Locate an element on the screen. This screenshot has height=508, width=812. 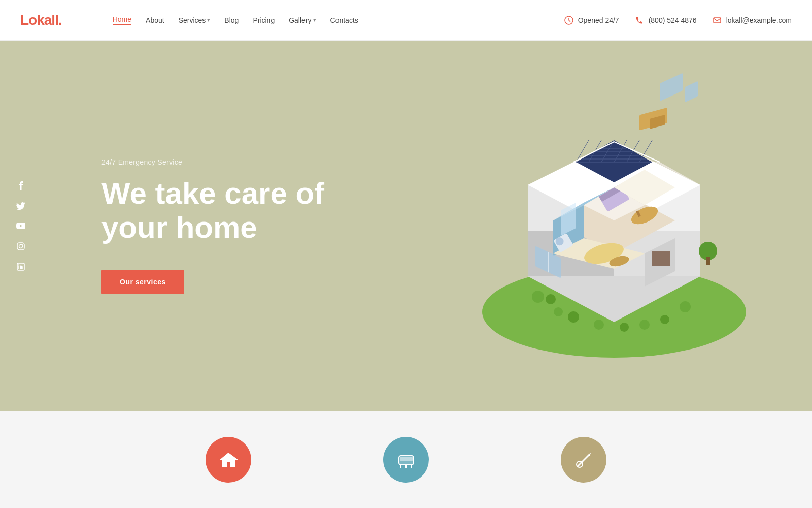
nav-pricing: Pricing is located at coordinates (264, 20).